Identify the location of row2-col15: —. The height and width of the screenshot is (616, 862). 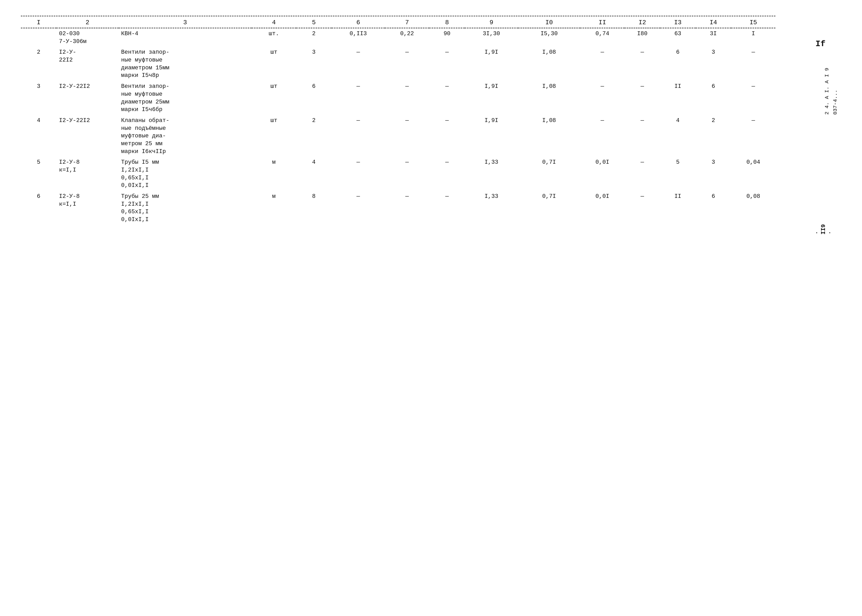
(753, 64).